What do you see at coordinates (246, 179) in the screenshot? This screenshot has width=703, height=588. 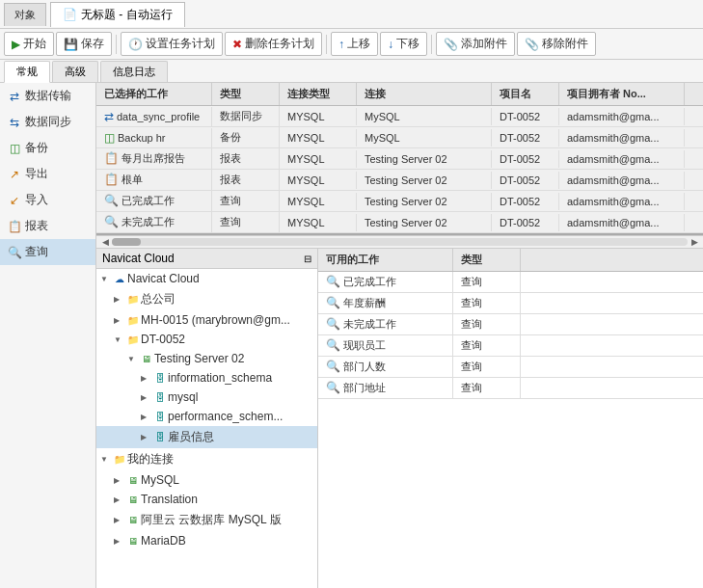 I see `td-type: 报表` at bounding box center [246, 179].